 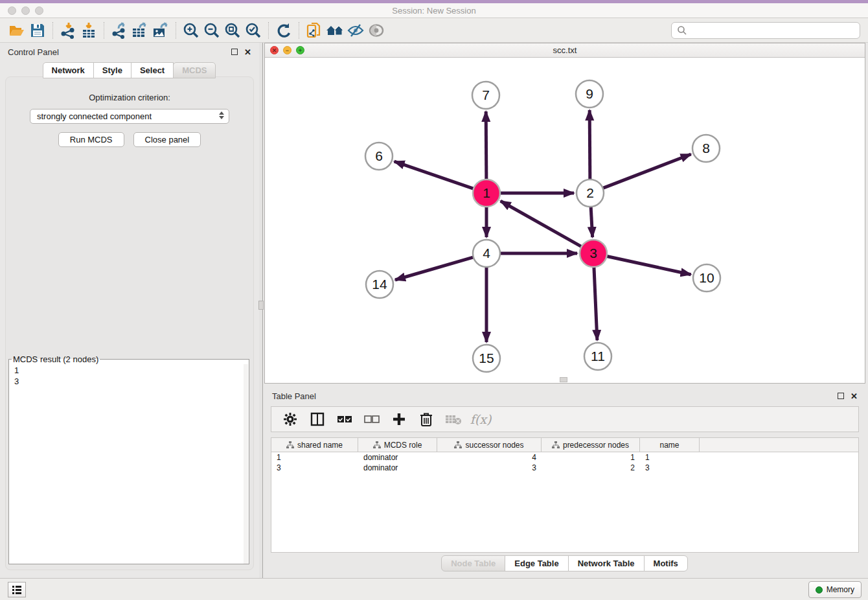 I want to click on homes-icon, so click(x=335, y=30).